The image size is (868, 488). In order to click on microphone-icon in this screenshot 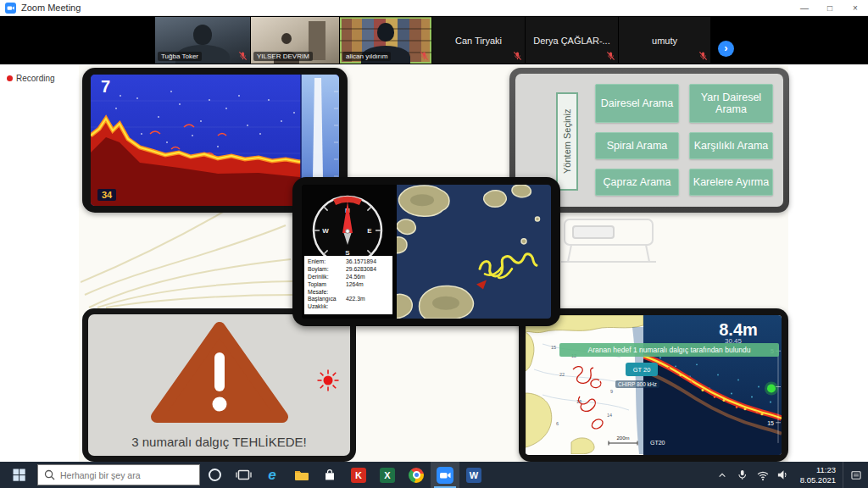, I will do `click(743, 474)`.